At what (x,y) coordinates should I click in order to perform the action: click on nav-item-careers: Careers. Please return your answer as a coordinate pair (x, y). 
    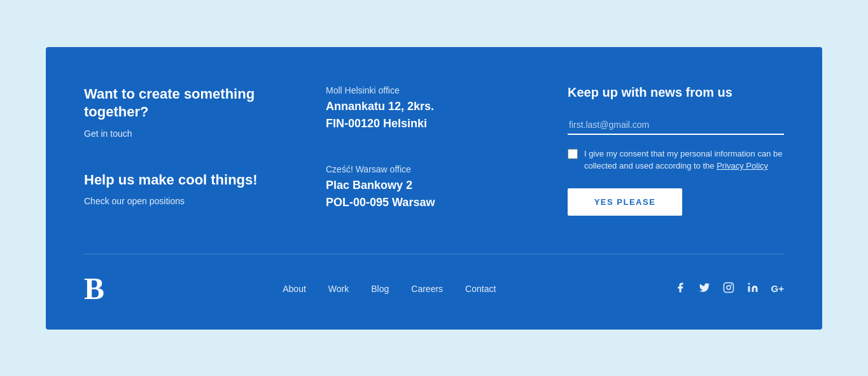
    Looking at the image, I should click on (427, 289).